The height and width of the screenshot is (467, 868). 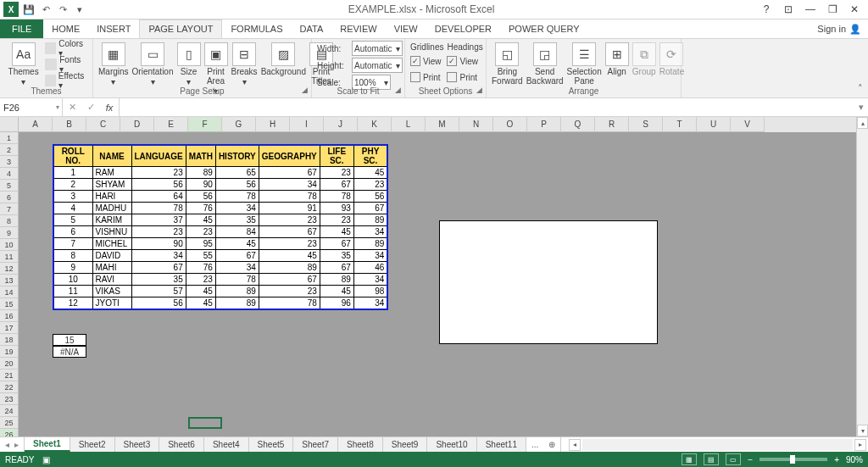 What do you see at coordinates (358, 29) in the screenshot?
I see `tab-review: REVIEW` at bounding box center [358, 29].